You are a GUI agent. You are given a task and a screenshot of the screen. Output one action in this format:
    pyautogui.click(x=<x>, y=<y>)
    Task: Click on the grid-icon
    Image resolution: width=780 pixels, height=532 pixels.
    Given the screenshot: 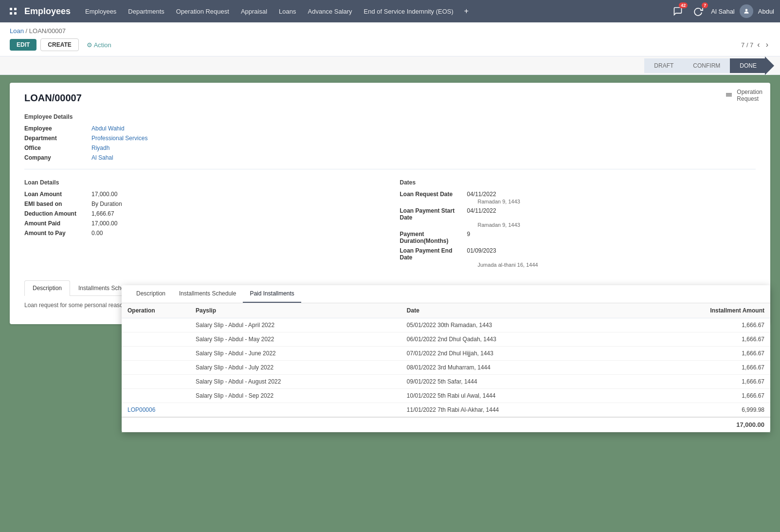 What is the action you would take?
    pyautogui.click(x=13, y=11)
    